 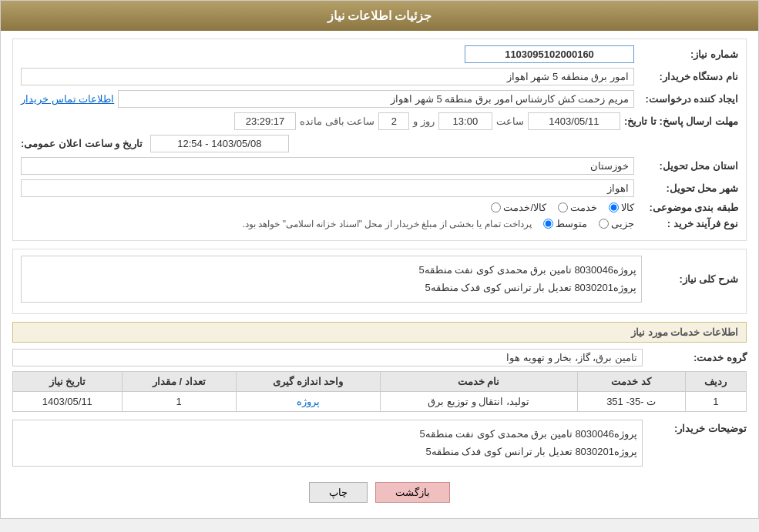 What do you see at coordinates (327, 434) in the screenshot?
I see `buyer-notes-line1: پروژه8030046 تامین برق محمدی کوی نفت منط…` at bounding box center [327, 434].